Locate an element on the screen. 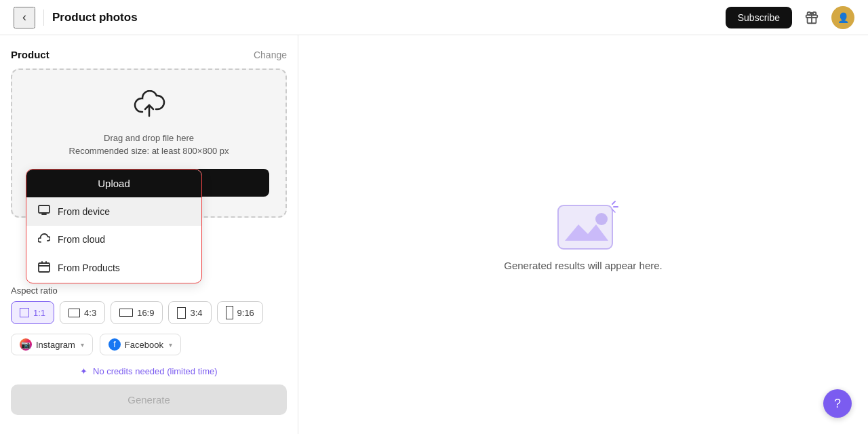 This screenshot has height=434, width=868. upload-btn-container: Upload Upload From device is located at coordinates (149, 183).